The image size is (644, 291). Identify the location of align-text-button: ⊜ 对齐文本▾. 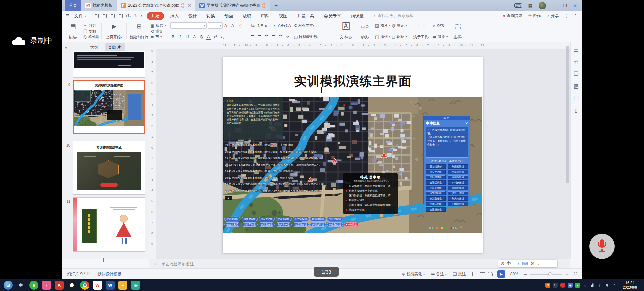
(304, 25).